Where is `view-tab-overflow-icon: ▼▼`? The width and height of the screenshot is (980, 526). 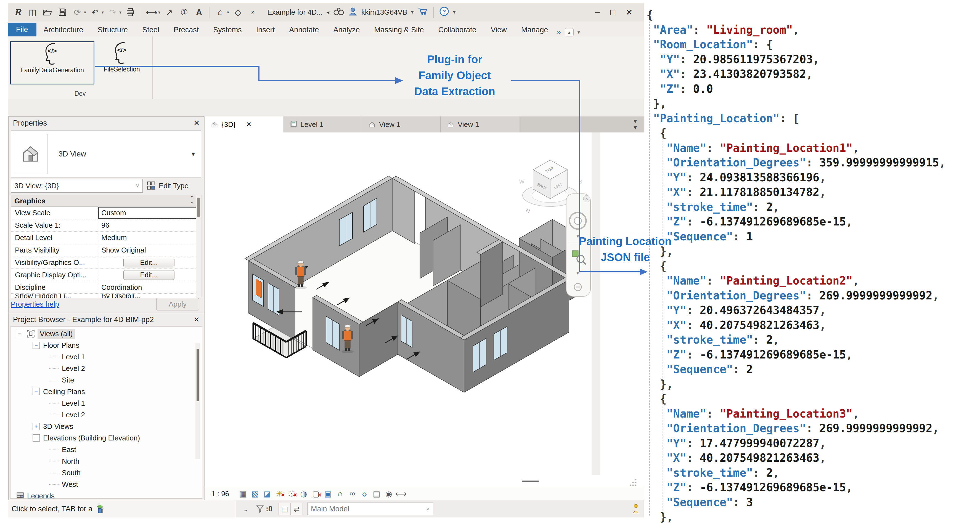 view-tab-overflow-icon: ▼▼ is located at coordinates (638, 124).